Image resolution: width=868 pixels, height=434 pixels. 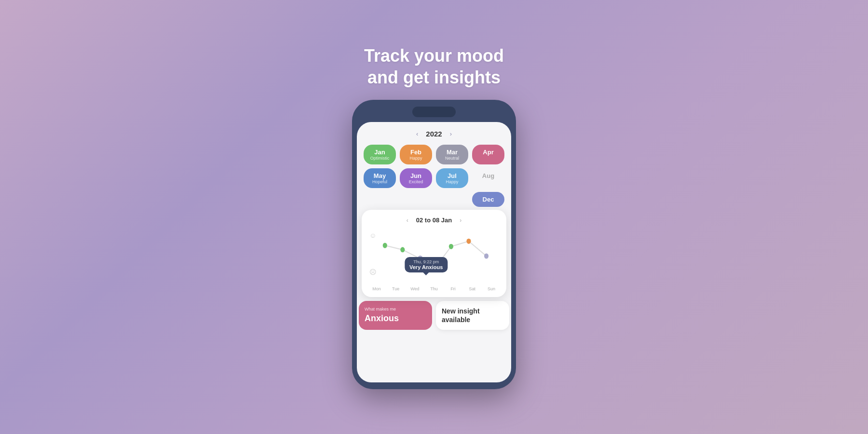 What do you see at coordinates (434, 220) in the screenshot?
I see `week-label: 02 to 08 Jan` at bounding box center [434, 220].